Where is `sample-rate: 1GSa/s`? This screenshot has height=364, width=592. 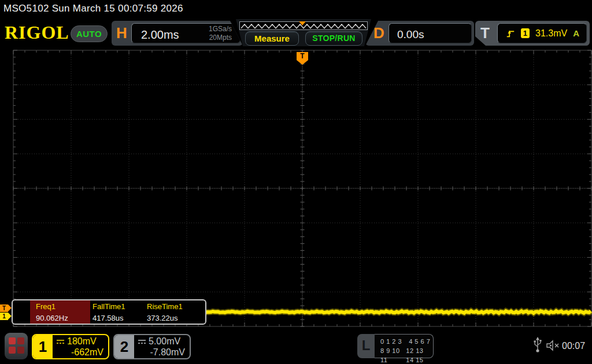
sample-rate: 1GSa/s is located at coordinates (220, 29).